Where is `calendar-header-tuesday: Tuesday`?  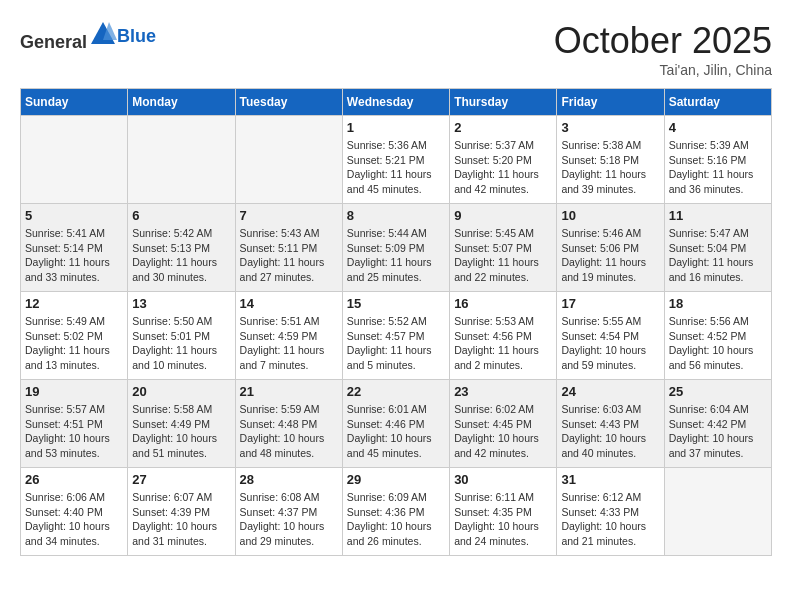 calendar-header-tuesday: Tuesday is located at coordinates (288, 102).